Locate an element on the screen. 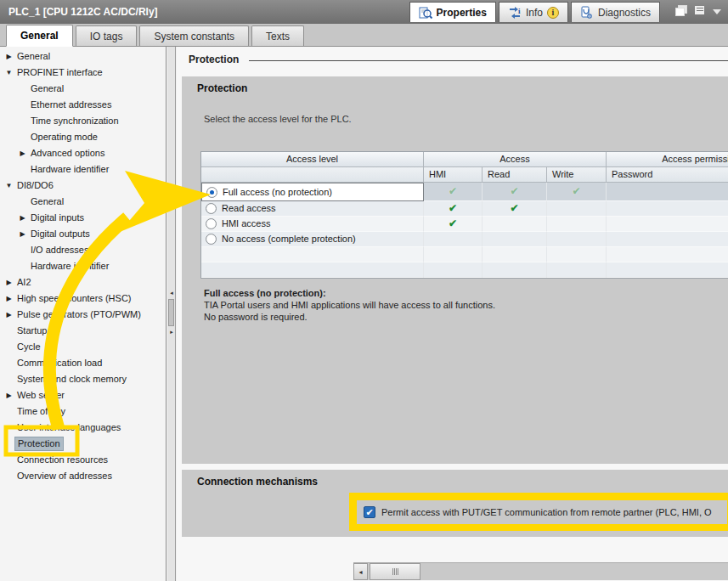 Image resolution: width=728 pixels, height=581 pixels. tab-system-constants: System constants is located at coordinates (194, 36).